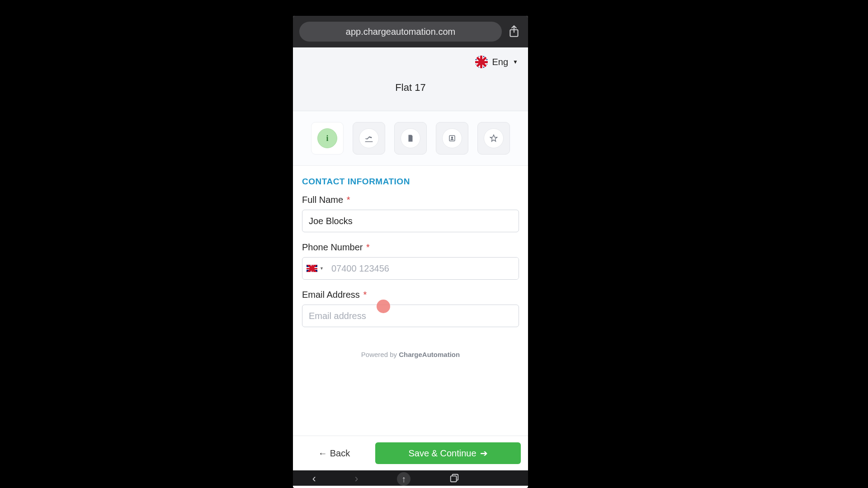  Describe the element at coordinates (401, 32) in the screenshot. I see `url-text: app.chargeautomation.com` at that location.